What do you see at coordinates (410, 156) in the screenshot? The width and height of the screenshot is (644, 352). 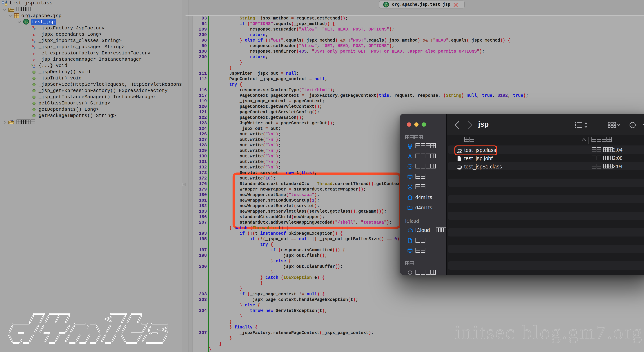 I see `svg-text: A` at bounding box center [410, 156].